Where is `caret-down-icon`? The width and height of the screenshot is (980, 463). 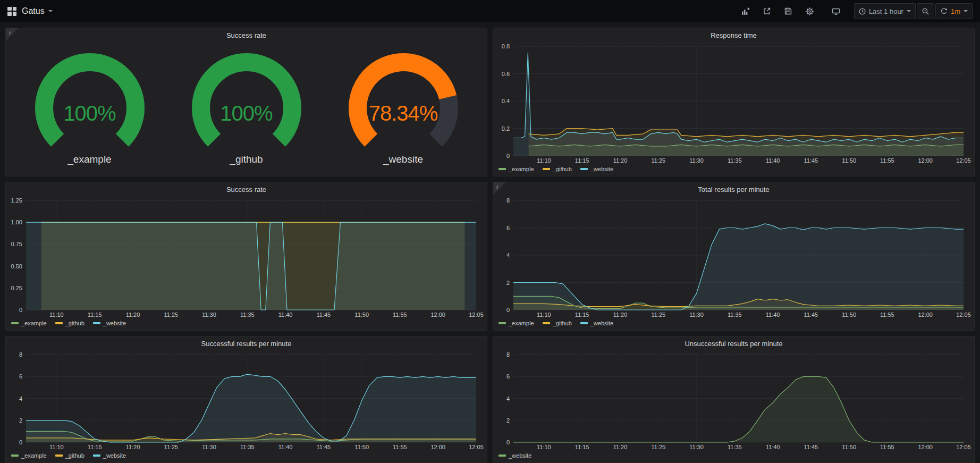 caret-down-icon is located at coordinates (909, 11).